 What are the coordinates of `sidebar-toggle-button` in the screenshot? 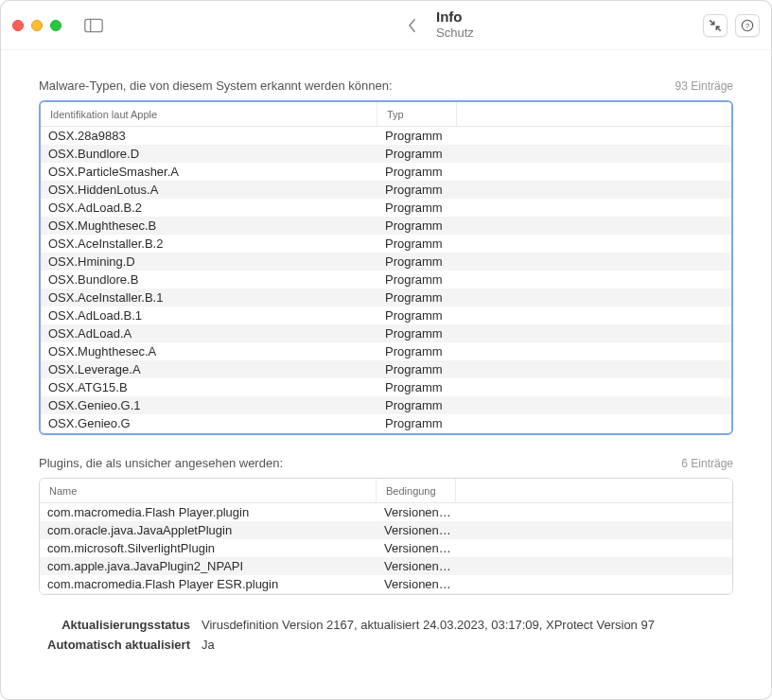 It's located at (94, 26).